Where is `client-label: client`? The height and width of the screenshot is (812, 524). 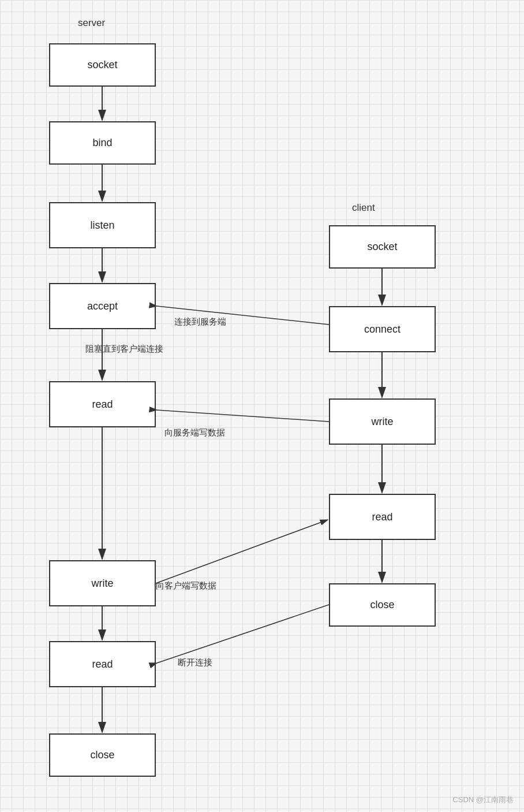
client-label: client is located at coordinates (364, 208).